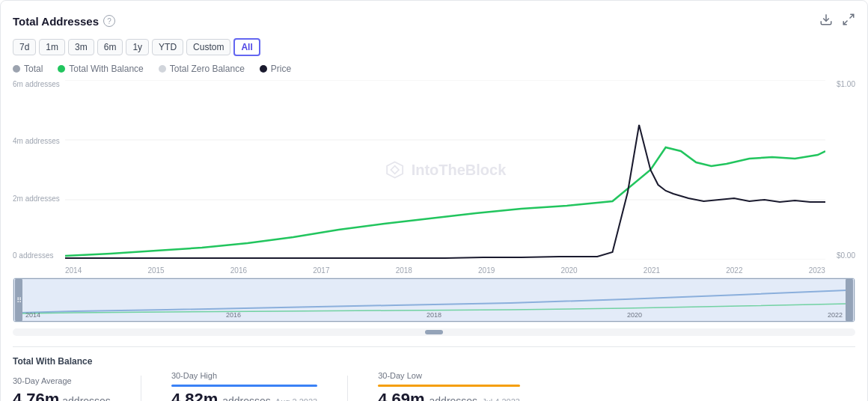  Describe the element at coordinates (817, 271) in the screenshot. I see `x-label-2023: 2023` at that location.